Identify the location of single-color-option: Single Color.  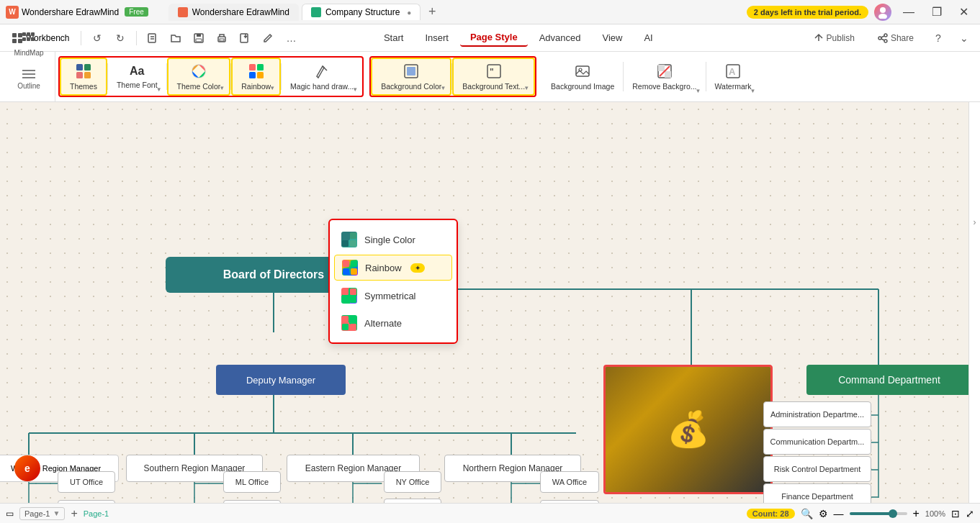
(393, 240).